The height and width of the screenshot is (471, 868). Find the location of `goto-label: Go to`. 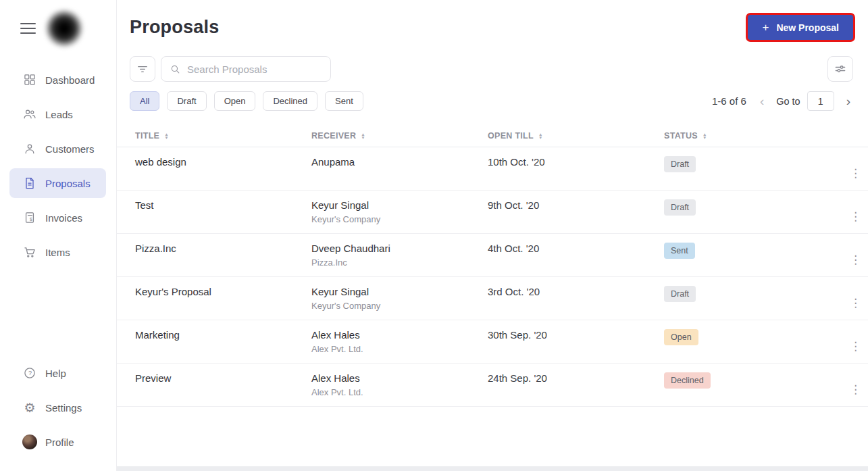

goto-label: Go to is located at coordinates (788, 101).